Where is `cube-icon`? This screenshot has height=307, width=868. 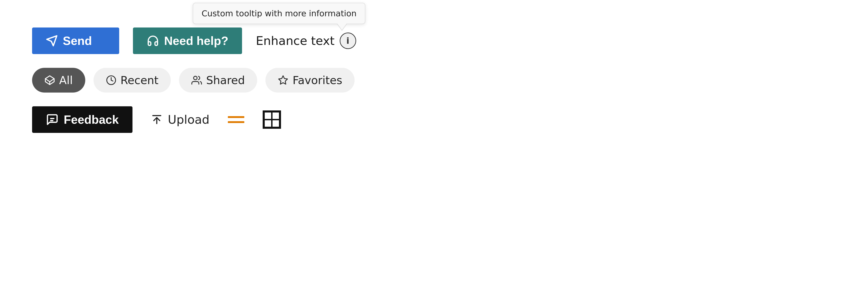
cube-icon is located at coordinates (50, 80).